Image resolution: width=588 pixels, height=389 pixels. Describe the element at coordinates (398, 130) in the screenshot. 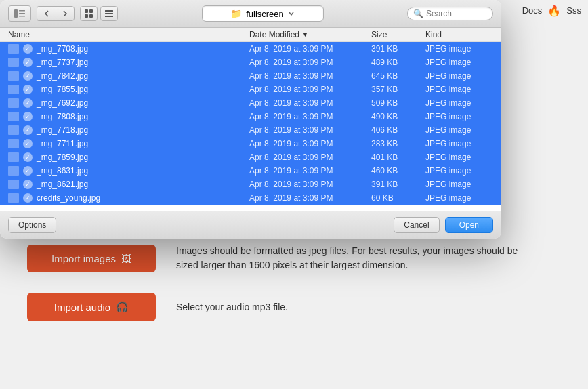

I see `file-size: 406 KB` at that location.